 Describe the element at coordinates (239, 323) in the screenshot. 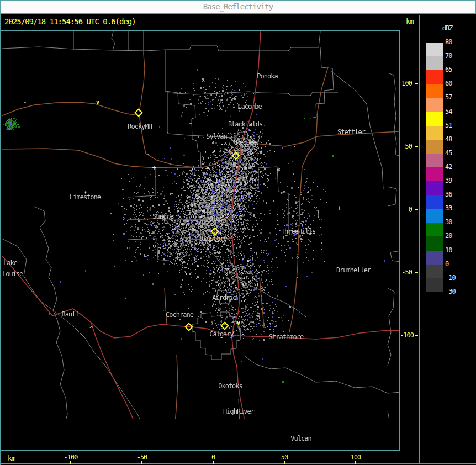

I see `check-marker: v` at that location.